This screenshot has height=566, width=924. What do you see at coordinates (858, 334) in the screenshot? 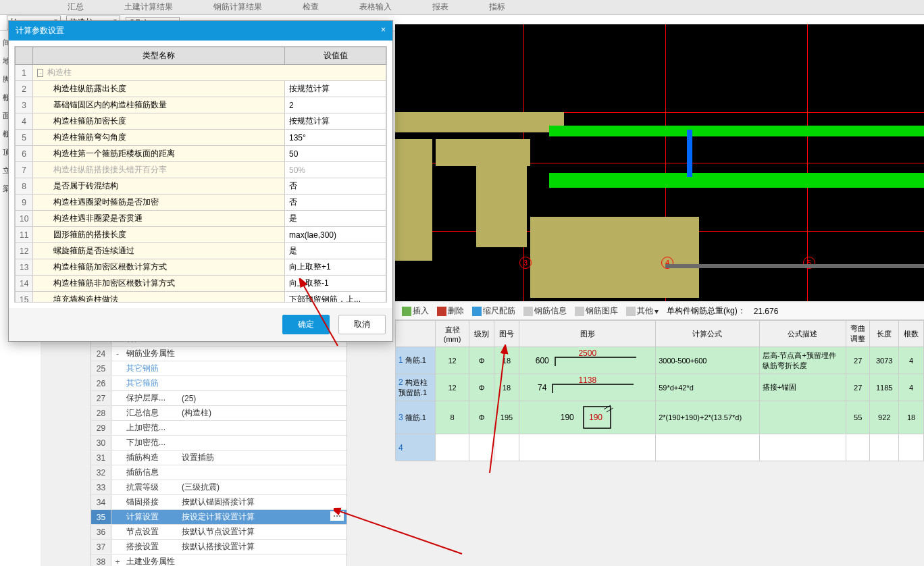
I see `grid-header: 弯曲调整` at bounding box center [858, 334].